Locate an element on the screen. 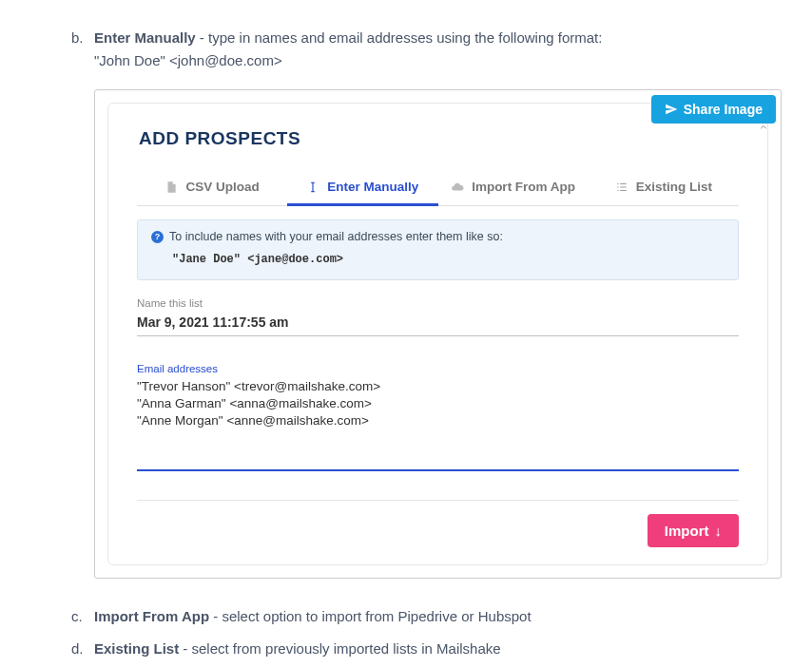 Image resolution: width=812 pixels, height=667 pixels. tabs: CSV Upload Enter Manually Import From Ap… is located at coordinates (437, 187).